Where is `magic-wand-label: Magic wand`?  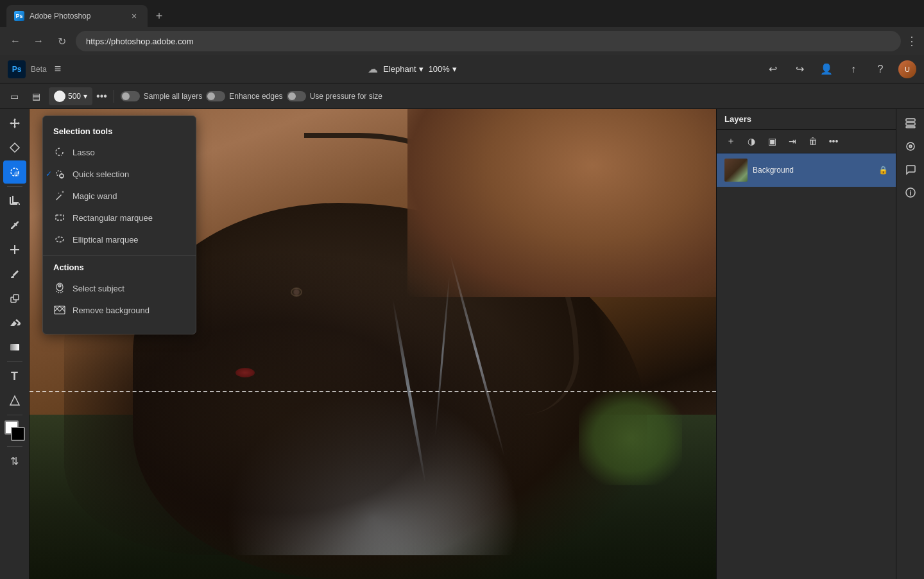
magic-wand-label: Magic wand is located at coordinates (95, 196).